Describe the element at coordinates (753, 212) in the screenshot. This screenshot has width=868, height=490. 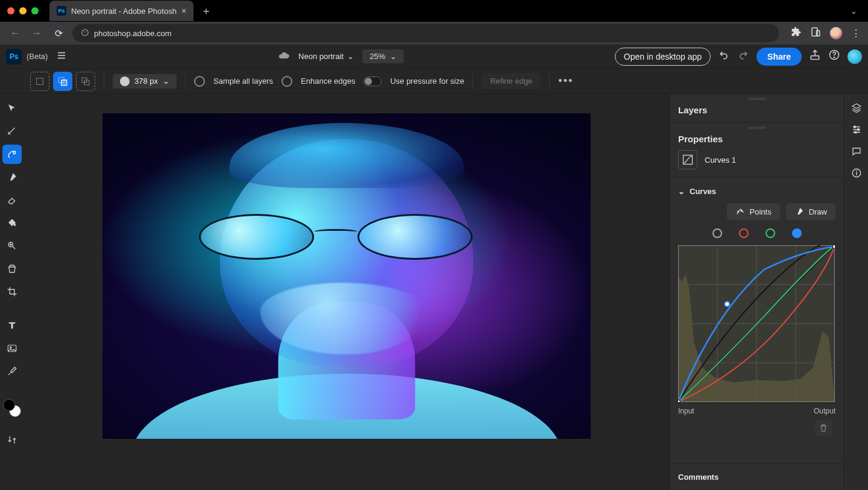
I see `curves-points-mode: Points` at that location.